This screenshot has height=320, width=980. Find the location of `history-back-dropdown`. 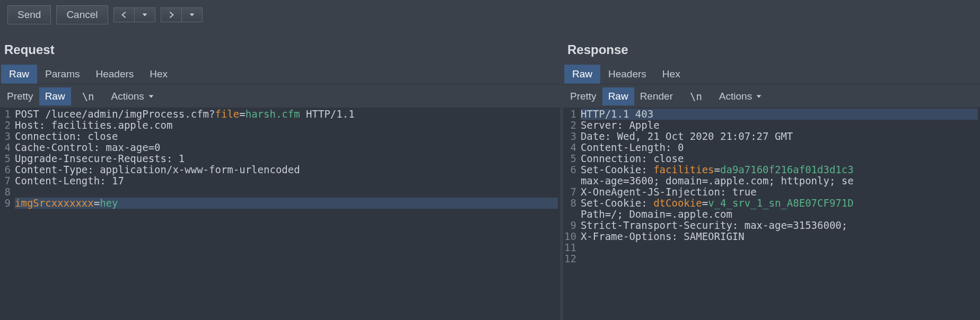

history-back-dropdown is located at coordinates (145, 15).